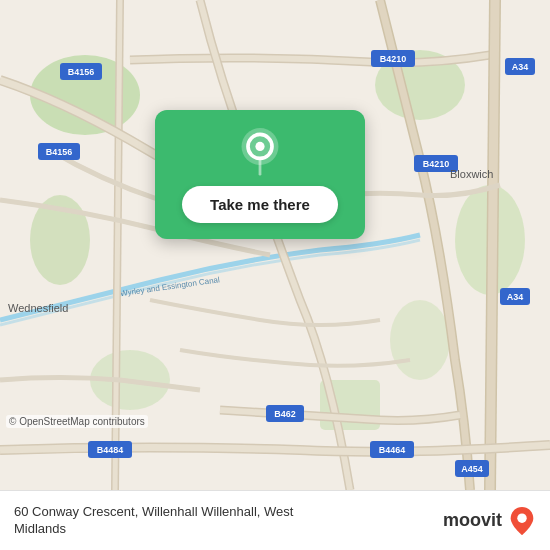 The image size is (550, 550). Describe the element at coordinates (472, 520) in the screenshot. I see `moovit-text: moovit` at that location.